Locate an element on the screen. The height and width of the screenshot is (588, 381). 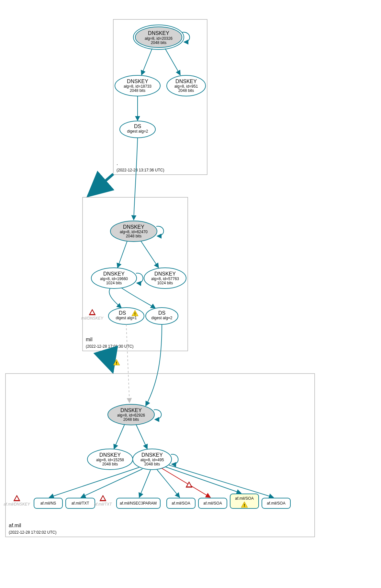
node-root-ds: DS digest alg=2 is located at coordinates (138, 129).